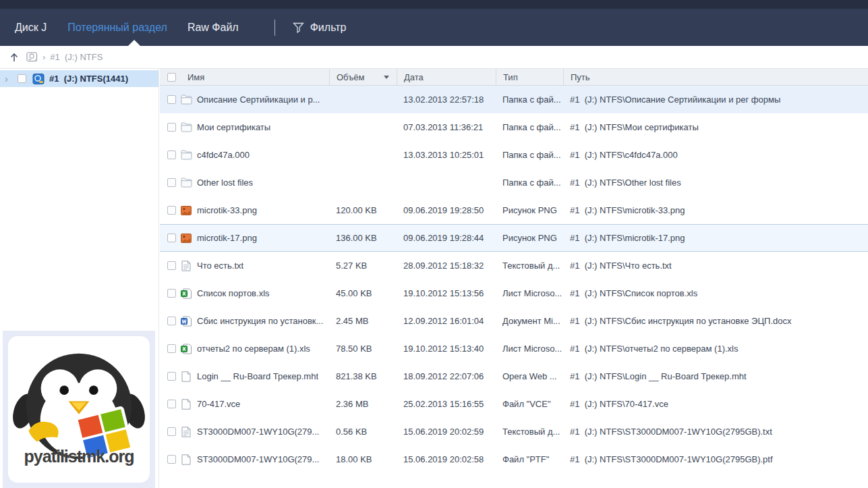 This screenshot has width=868, height=488. What do you see at coordinates (320, 28) in the screenshot?
I see `filter-button: Фильтр` at bounding box center [320, 28].